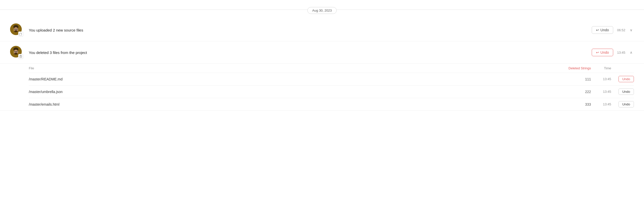  Describe the element at coordinates (603, 52) in the screenshot. I see `delete-undo-button: ↩ Undo` at that location.